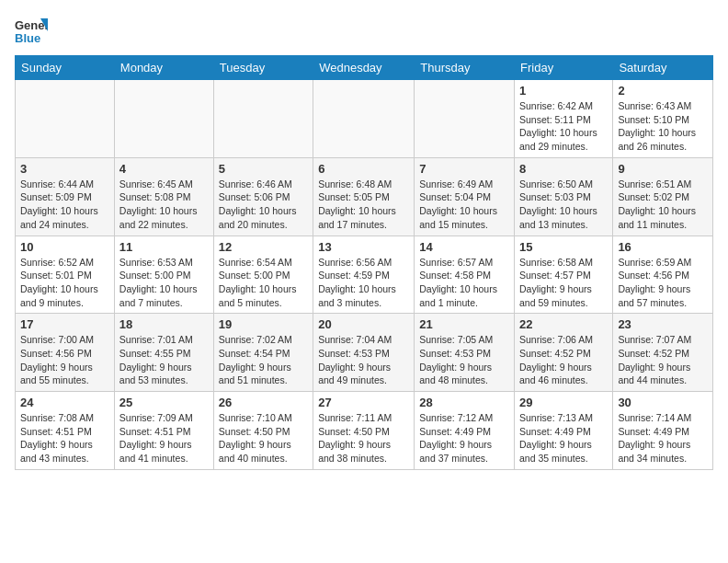  Describe the element at coordinates (465, 68) in the screenshot. I see `weekday-header-thursday: Thursday` at that location.